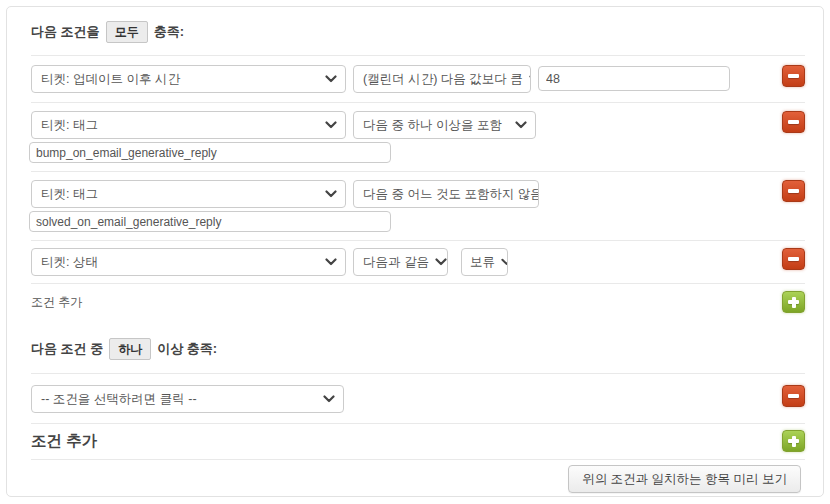 The height and width of the screenshot is (504, 830). Describe the element at coordinates (442, 79) in the screenshot. I see `condition-operator-select: (캘린더 시간) 다음 값보다 큼` at that location.